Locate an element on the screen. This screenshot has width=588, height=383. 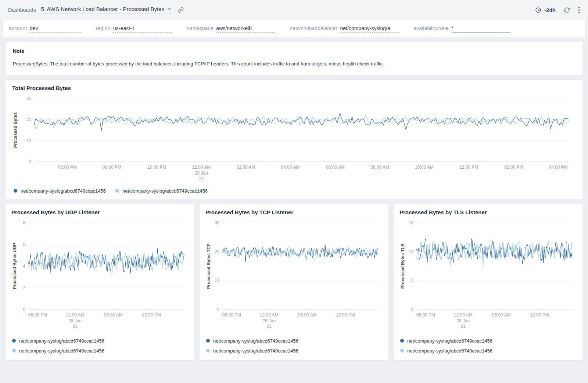
filter-availabilityzone-label: availabilityzone is located at coordinates (431, 28).